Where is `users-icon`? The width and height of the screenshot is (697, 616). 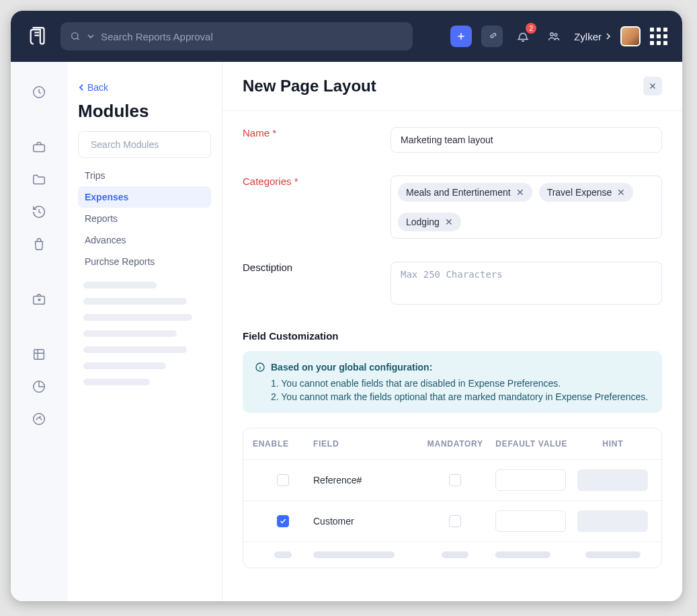 users-icon is located at coordinates (554, 36).